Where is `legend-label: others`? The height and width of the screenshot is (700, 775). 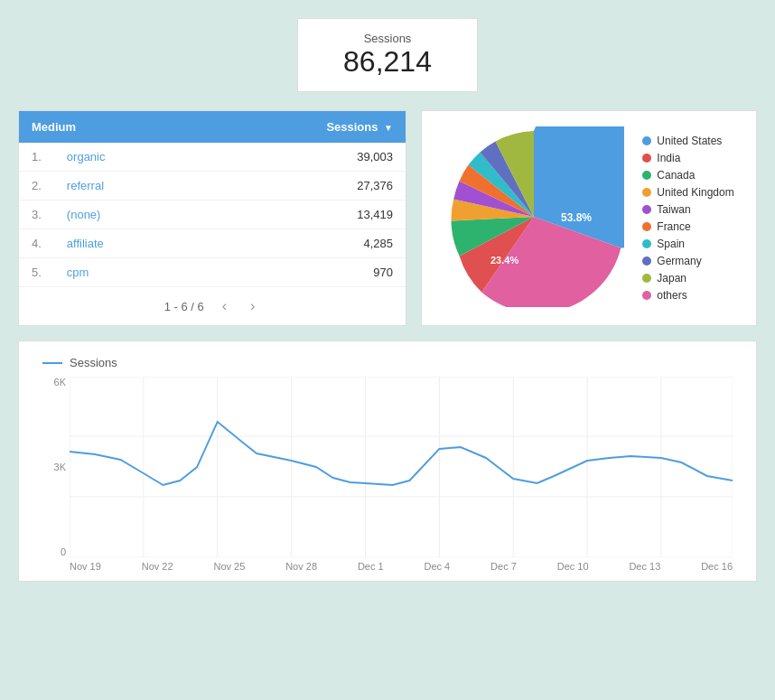
legend-label: others is located at coordinates (672, 295).